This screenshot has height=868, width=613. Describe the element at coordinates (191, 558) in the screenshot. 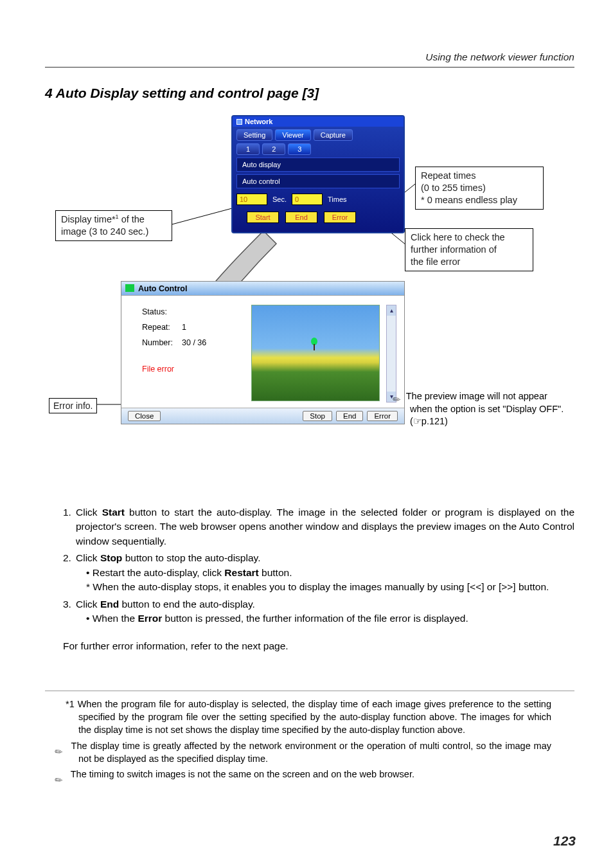

I see `s2c: button to stop the auto-display.` at that location.